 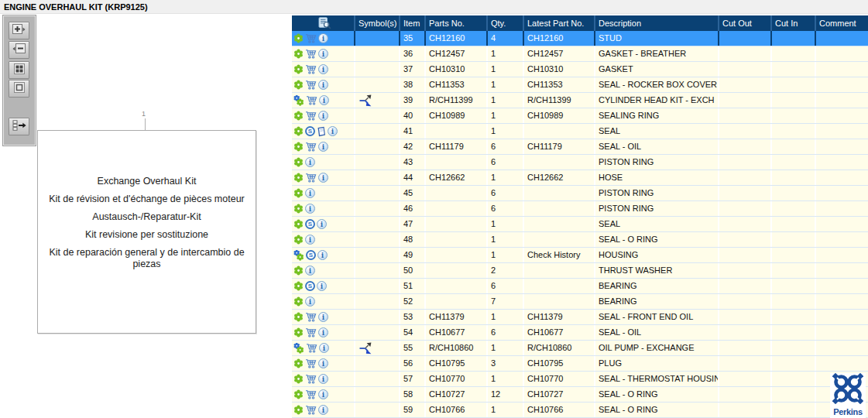 I want to click on table-row: i39R/CH113991R/CH11399CYLINDER HEAD KIT …, so click(x=580, y=101).